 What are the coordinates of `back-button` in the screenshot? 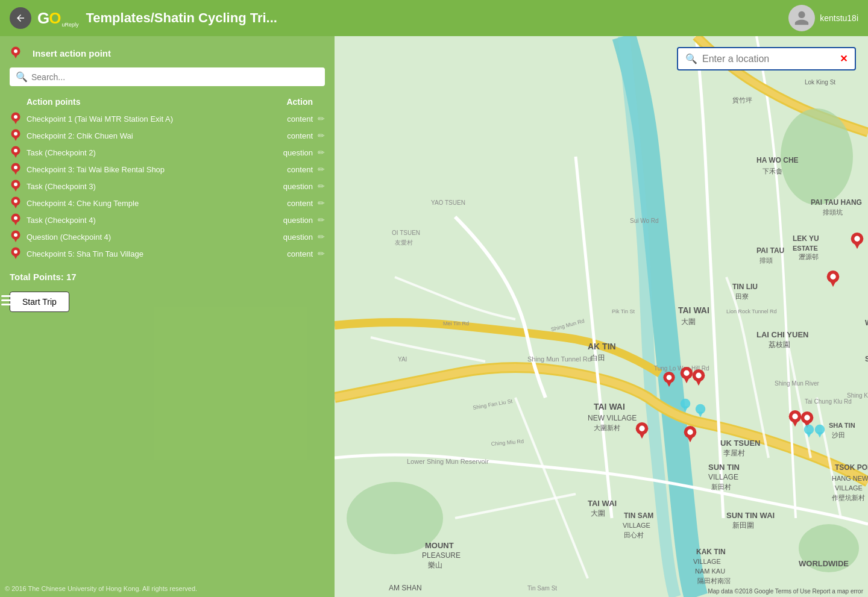 It's located at (20, 18).